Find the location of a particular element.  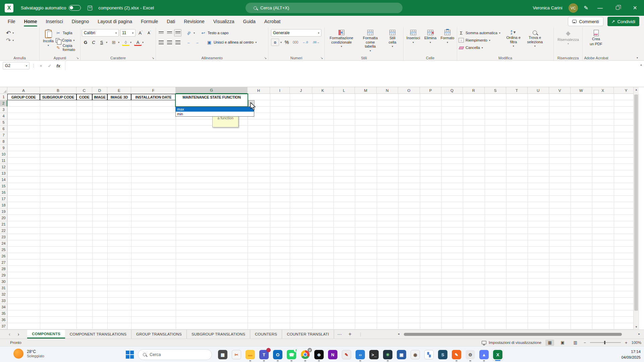

find-select-button: Trova e seleziona ▾ is located at coordinates (535, 42).